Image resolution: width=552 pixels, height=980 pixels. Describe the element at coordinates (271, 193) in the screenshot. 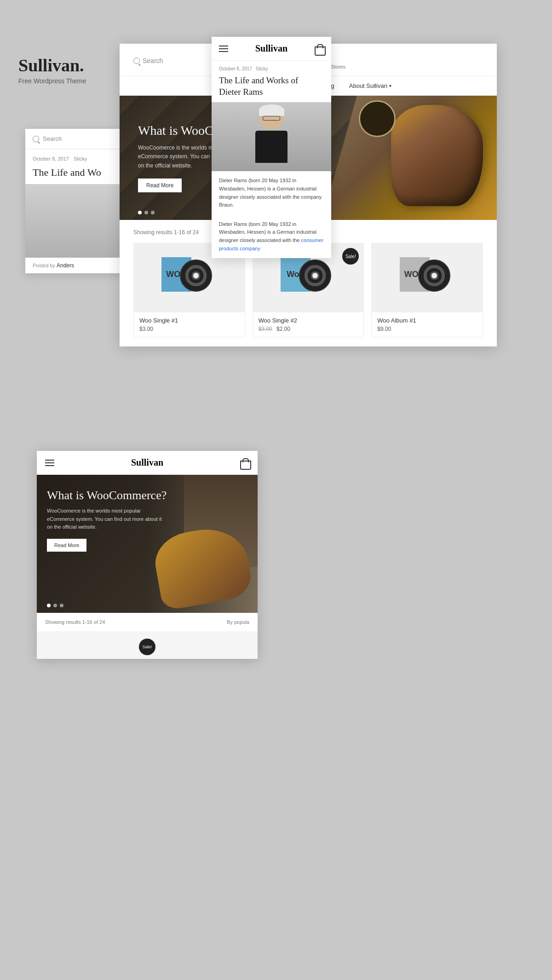

I see `mobile-blog-text-1: Dieter Rams (born 20 May 1932 in Wiesbad…` at that location.